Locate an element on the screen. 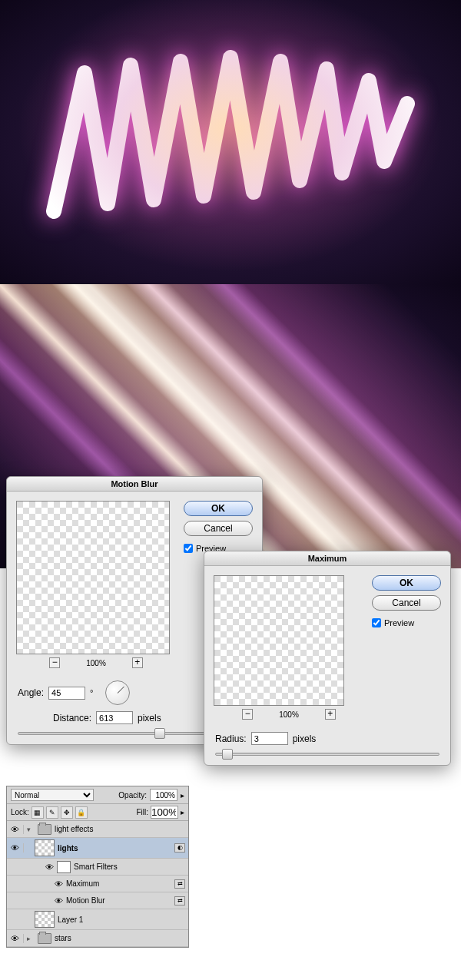 The image size is (461, 980). disclosure-triangle-icon: ▾ is located at coordinates (31, 829).